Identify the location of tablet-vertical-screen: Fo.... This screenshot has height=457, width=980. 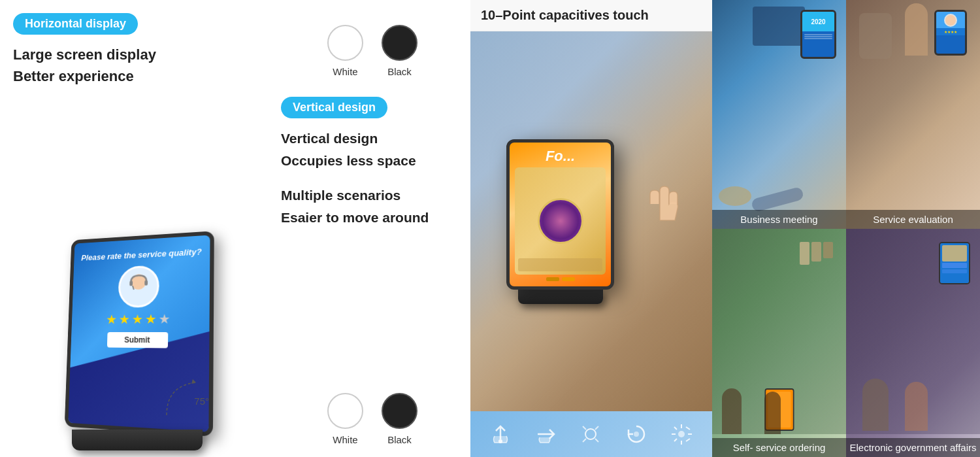
(561, 214).